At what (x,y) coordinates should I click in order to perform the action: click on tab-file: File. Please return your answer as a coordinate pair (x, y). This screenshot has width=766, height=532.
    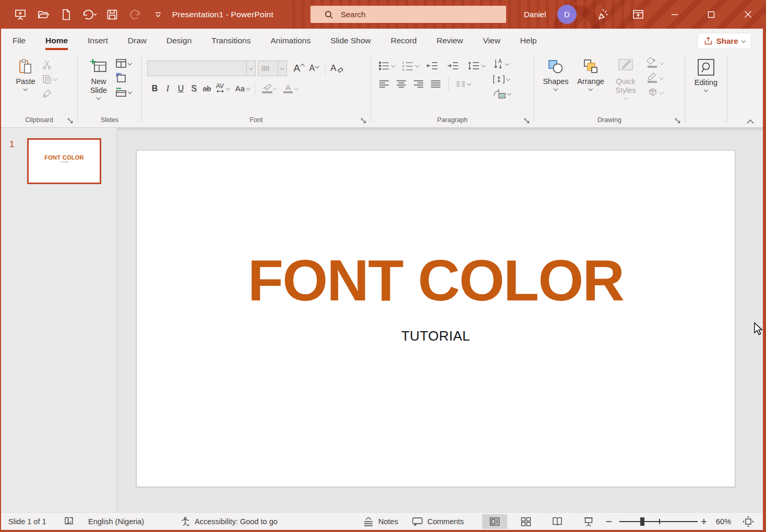
    Looking at the image, I should click on (19, 41).